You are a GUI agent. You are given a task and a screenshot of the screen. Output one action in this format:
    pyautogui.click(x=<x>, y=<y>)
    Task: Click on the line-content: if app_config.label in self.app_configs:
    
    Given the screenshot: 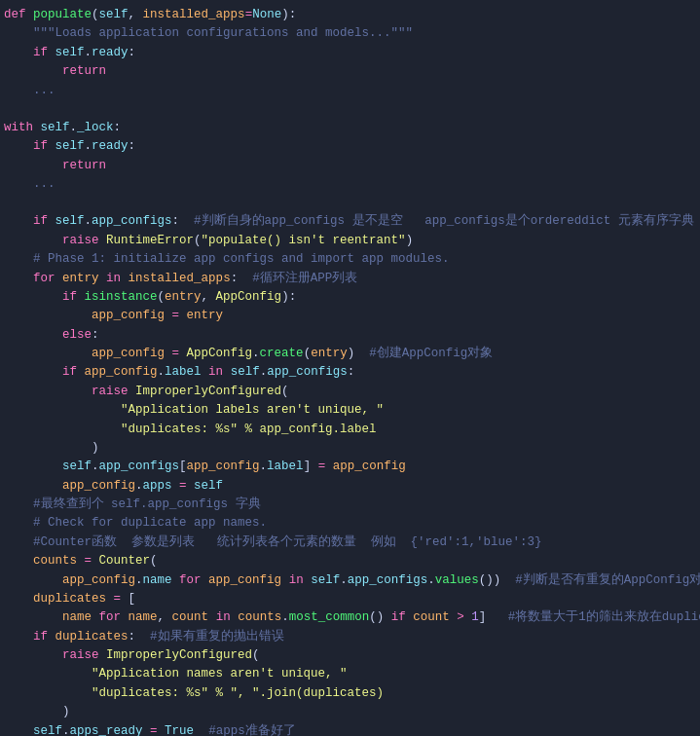 What is the action you would take?
    pyautogui.click(x=349, y=372)
    